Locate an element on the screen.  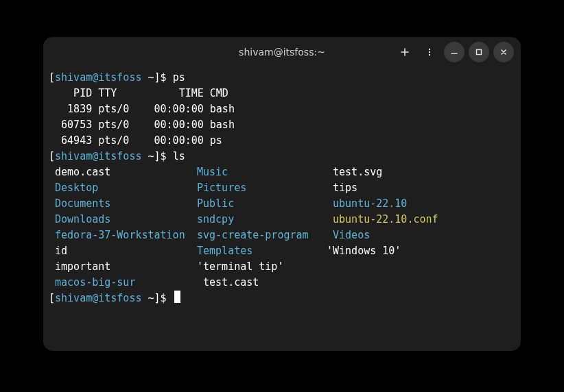
ls-entry: Music is located at coordinates (262, 173).